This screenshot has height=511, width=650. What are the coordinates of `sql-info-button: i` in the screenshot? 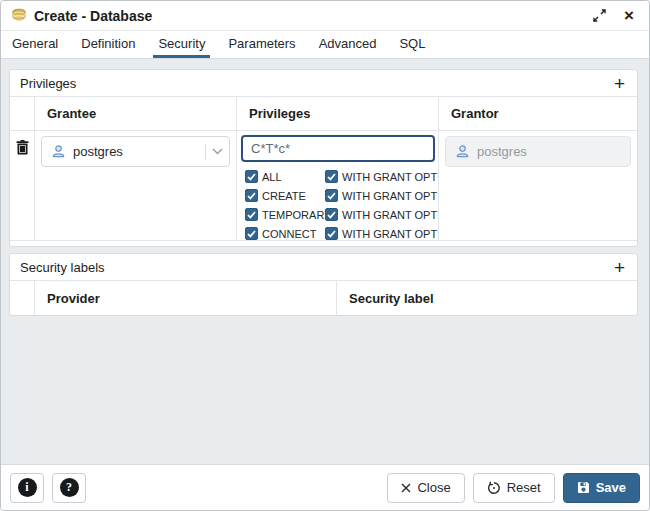 It's located at (27, 488).